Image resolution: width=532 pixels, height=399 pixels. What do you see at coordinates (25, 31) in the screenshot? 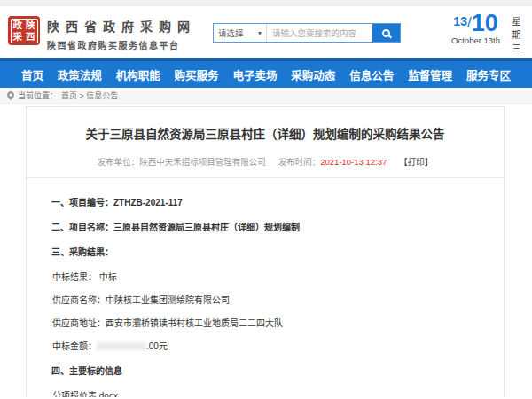
I see `seal-icon: 政 陕 采 西` at bounding box center [25, 31].